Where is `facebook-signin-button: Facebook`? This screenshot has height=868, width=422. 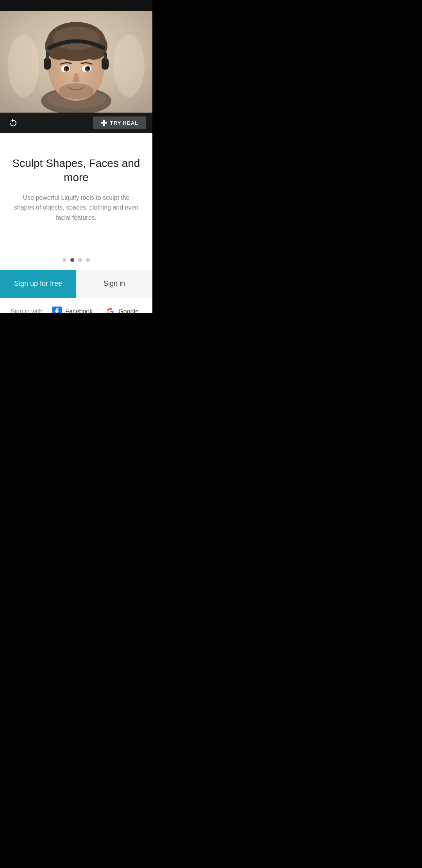
facebook-signin-button: Facebook is located at coordinates (72, 309).